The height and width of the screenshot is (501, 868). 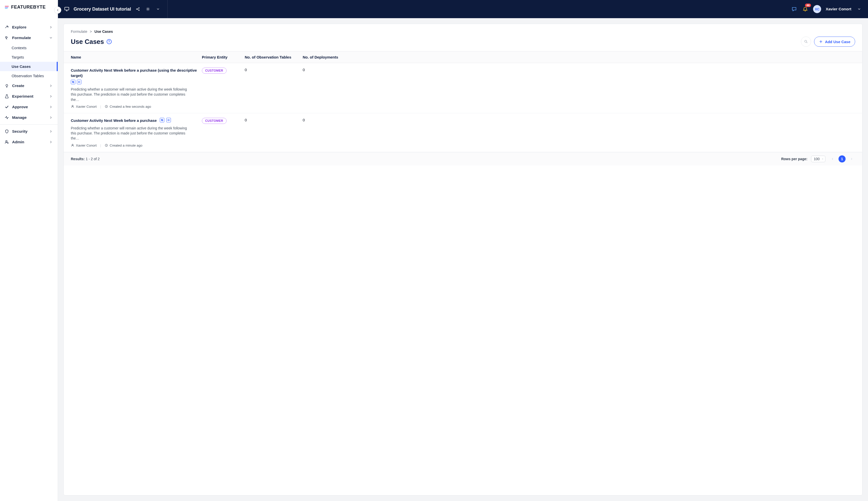 I want to click on sidebar-item-label: Experiment, so click(x=23, y=96).